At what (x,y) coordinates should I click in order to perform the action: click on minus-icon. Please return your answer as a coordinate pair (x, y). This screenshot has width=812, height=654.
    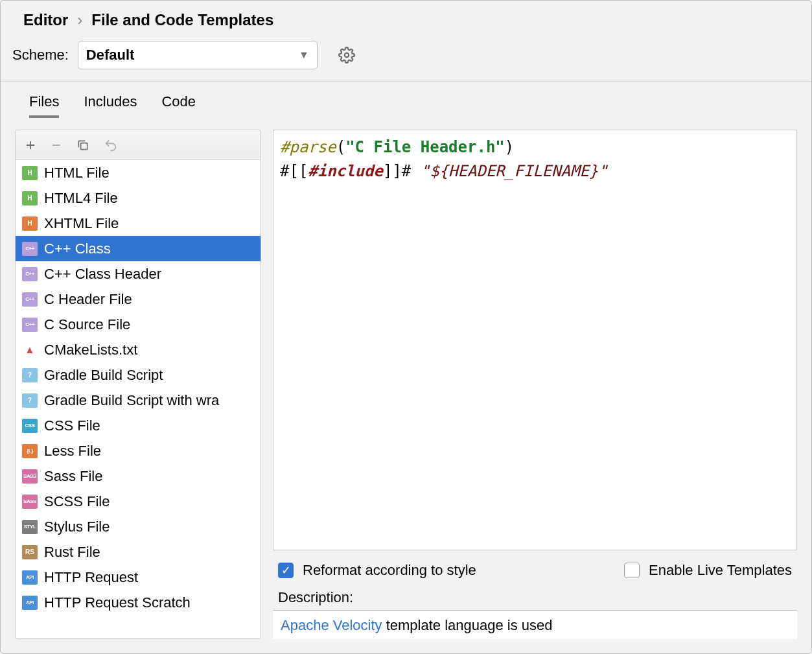
    Looking at the image, I should click on (56, 145).